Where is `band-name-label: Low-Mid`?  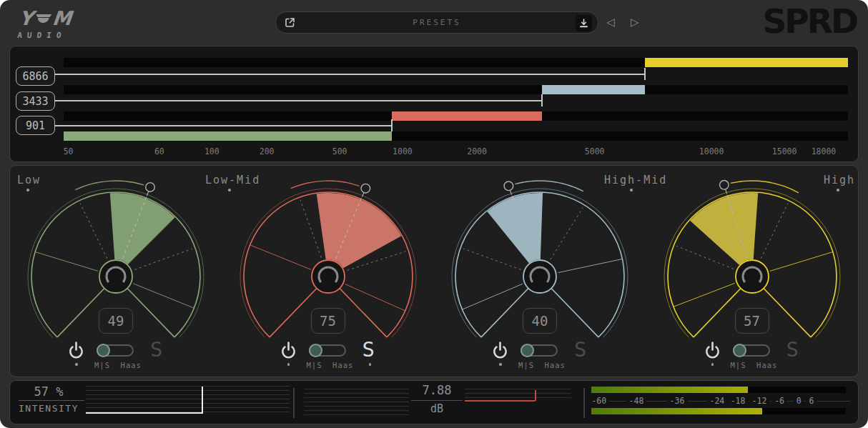 band-name-label: Low-Mid is located at coordinates (233, 180).